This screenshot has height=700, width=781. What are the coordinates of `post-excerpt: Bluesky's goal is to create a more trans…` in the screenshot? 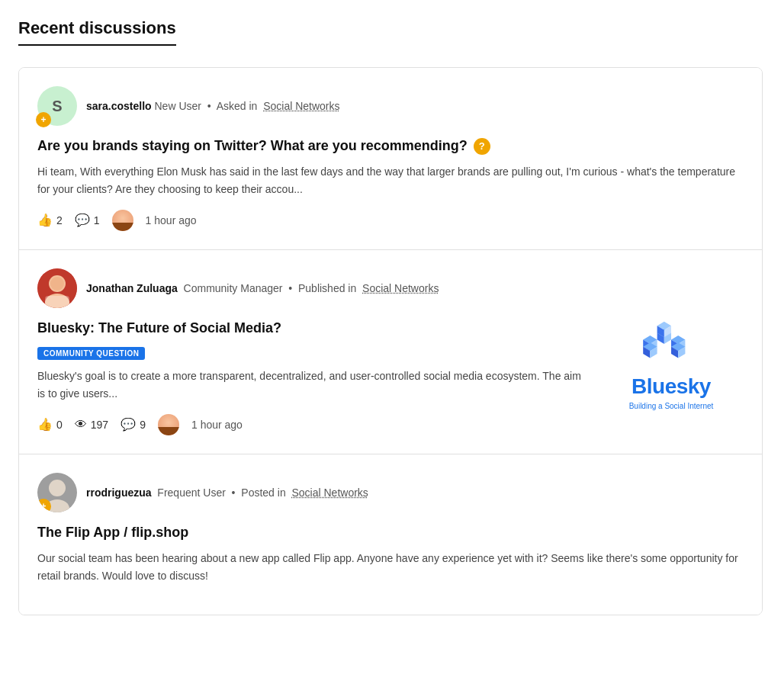 It's located at (312, 384).